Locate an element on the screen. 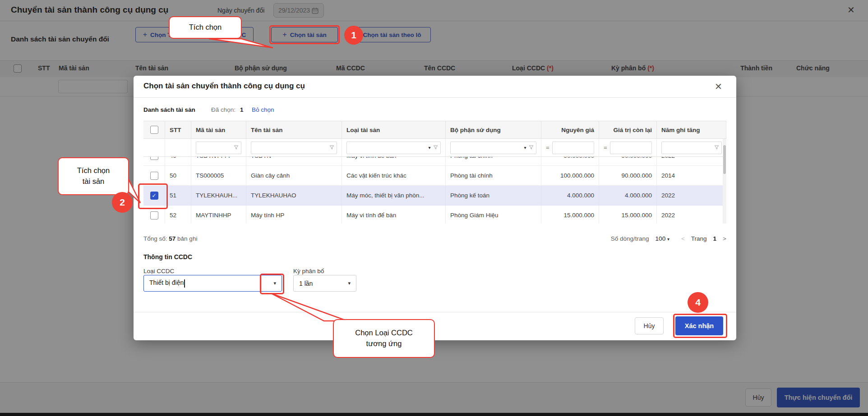  per-page-select: 100 ▾ is located at coordinates (662, 239).